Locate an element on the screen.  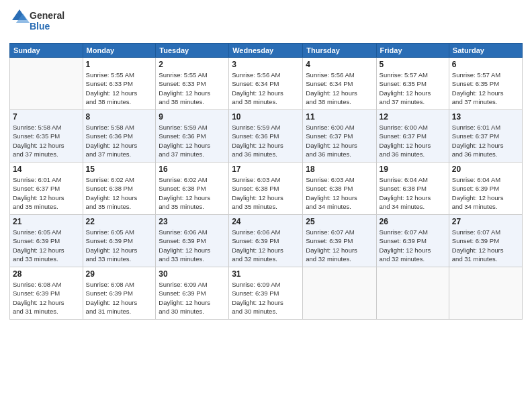
weekday-header-sunday: Sunday is located at coordinates (47, 51).